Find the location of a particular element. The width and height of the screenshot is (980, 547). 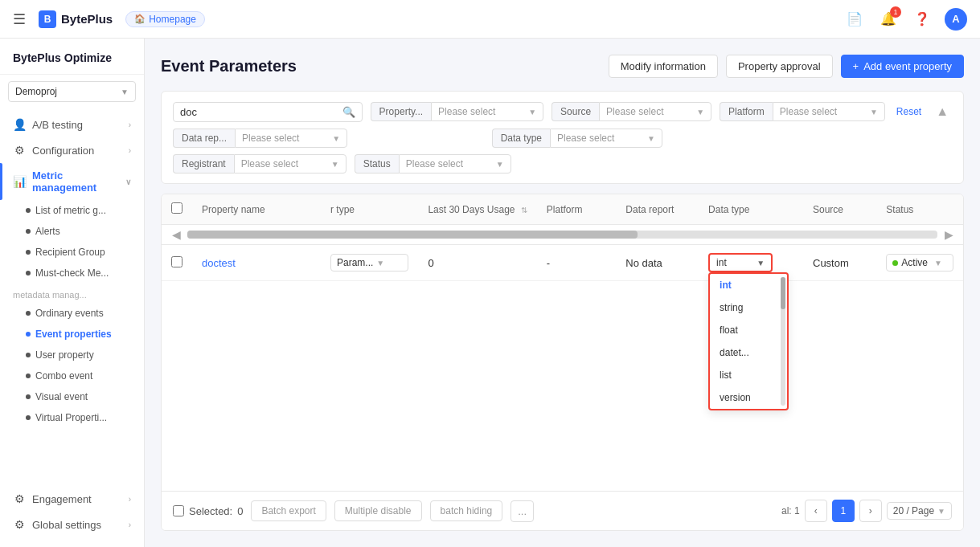

modify-information-button: Modify information is located at coordinates (663, 66).